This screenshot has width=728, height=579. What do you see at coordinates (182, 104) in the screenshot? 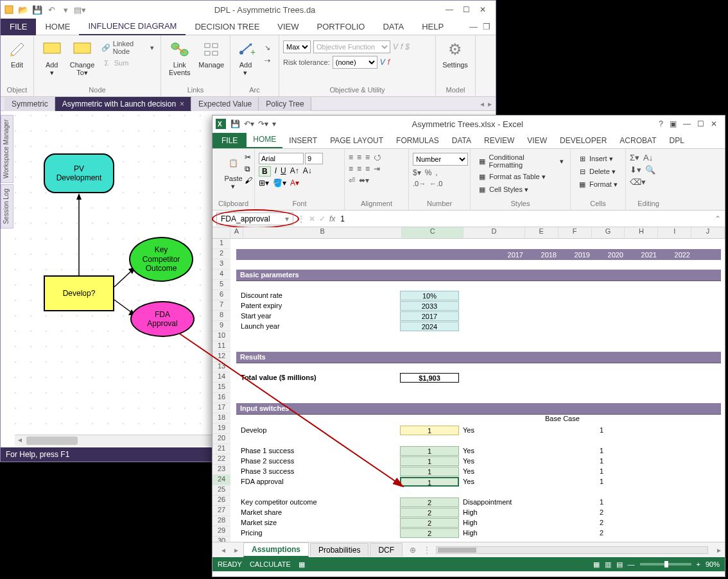
I see `close-tab-icon: ×` at bounding box center [182, 104].